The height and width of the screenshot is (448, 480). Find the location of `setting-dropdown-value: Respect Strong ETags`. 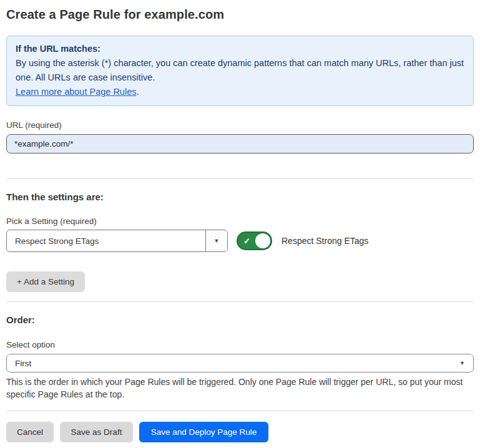

setting-dropdown-value: Respect Strong ETags is located at coordinates (106, 241).